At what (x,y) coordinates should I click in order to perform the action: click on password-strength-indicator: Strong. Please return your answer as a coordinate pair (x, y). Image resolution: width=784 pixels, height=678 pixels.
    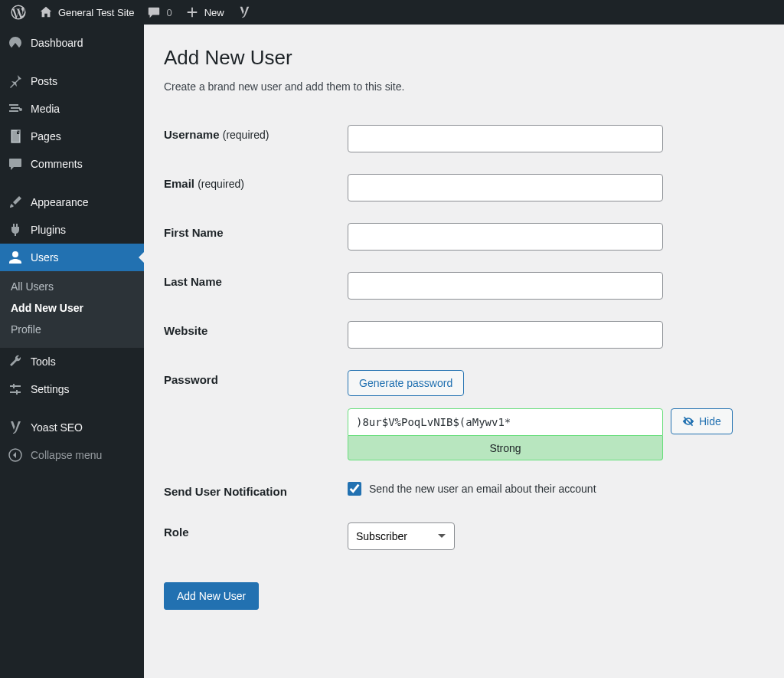
    Looking at the image, I should click on (505, 448).